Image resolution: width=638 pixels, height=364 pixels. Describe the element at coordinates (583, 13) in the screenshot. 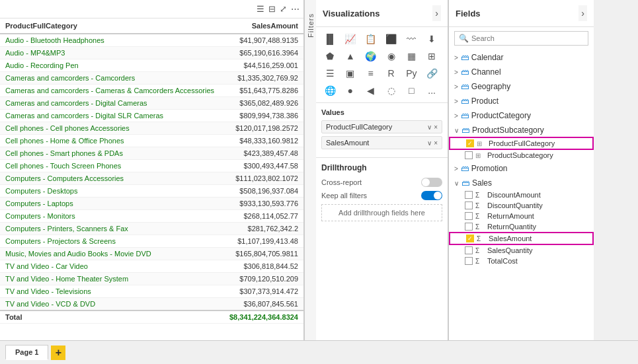

I see `fields-expand-btn: ›` at that location.